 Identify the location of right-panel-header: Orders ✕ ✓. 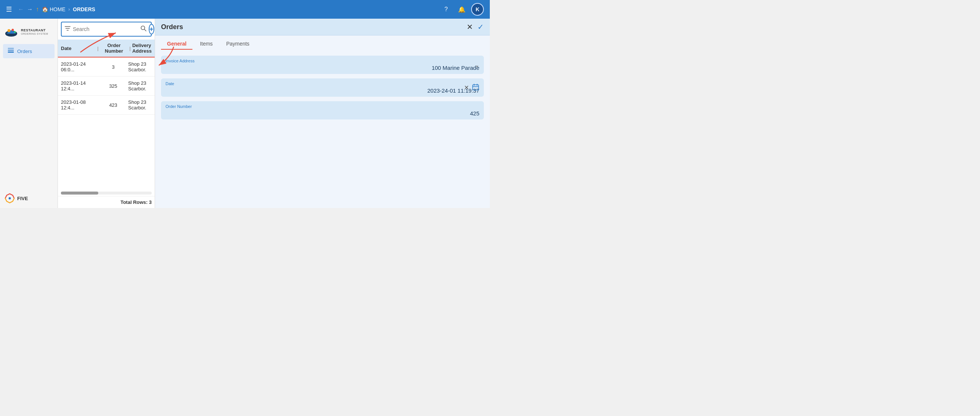
(323, 27).